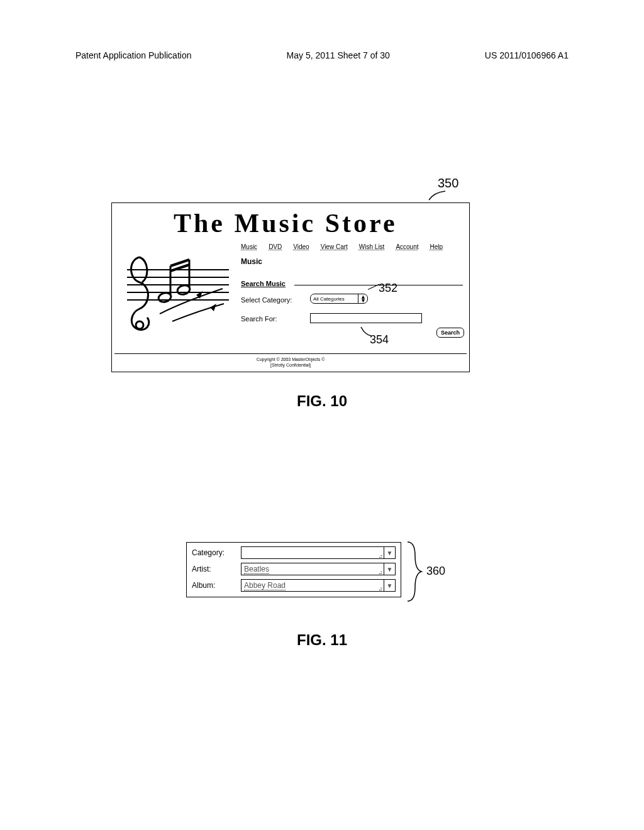 The height and width of the screenshot is (830, 644). What do you see at coordinates (263, 284) in the screenshot?
I see `search-heading: Search Music` at bounding box center [263, 284].